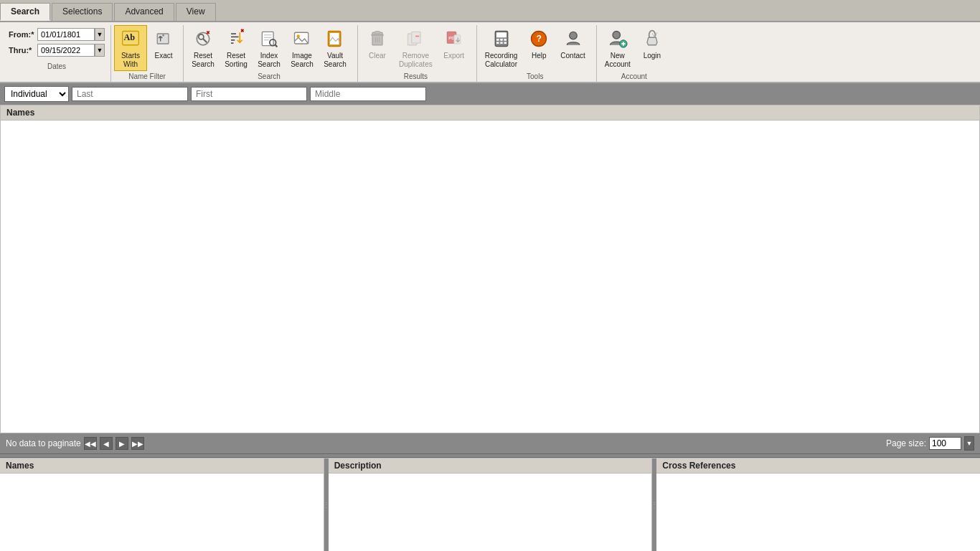 The height and width of the screenshot is (551, 980). Describe the element at coordinates (618, 48) in the screenshot. I see `new-account-button: NewAccount` at that location.